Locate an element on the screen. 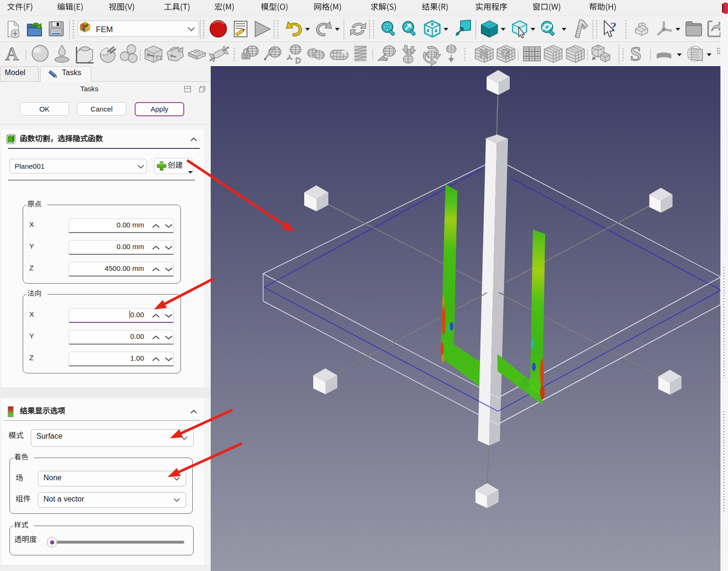 This screenshot has width=728, height=571. svg-text: N is located at coordinates (484, 53).